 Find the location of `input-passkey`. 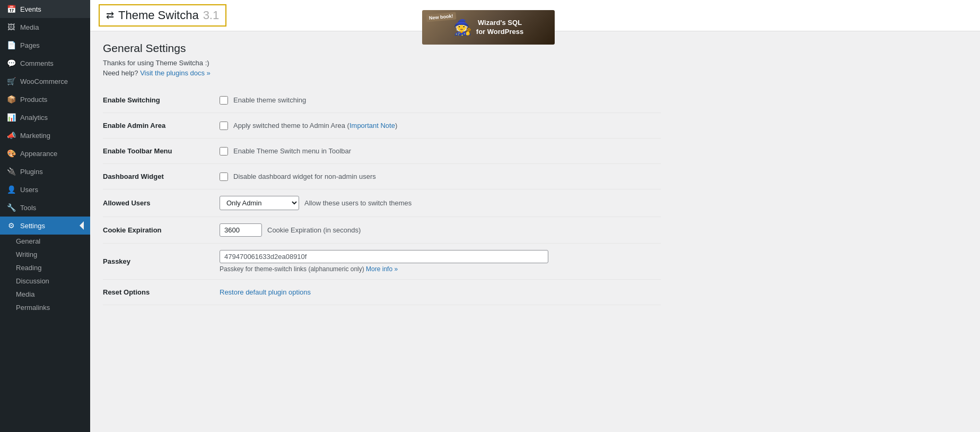

input-passkey is located at coordinates (384, 257).